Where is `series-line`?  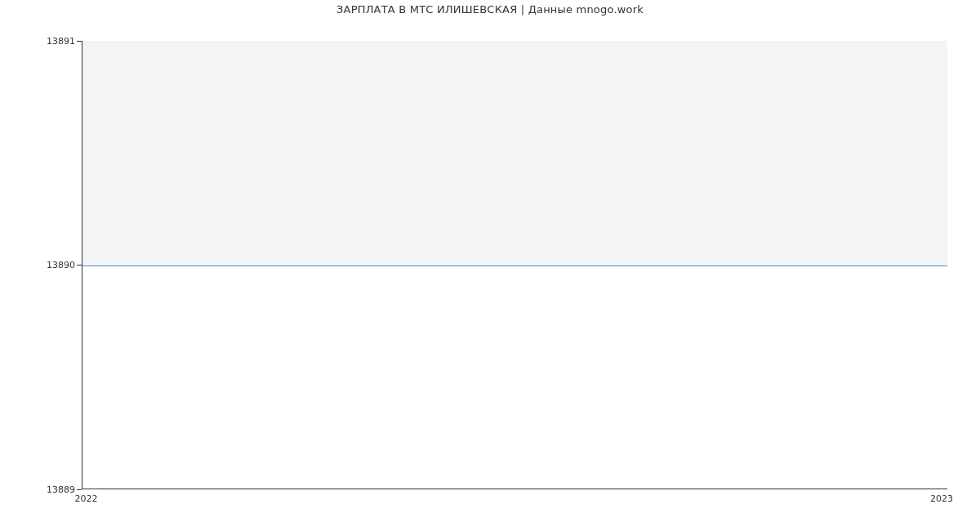
series-line is located at coordinates (514, 266).